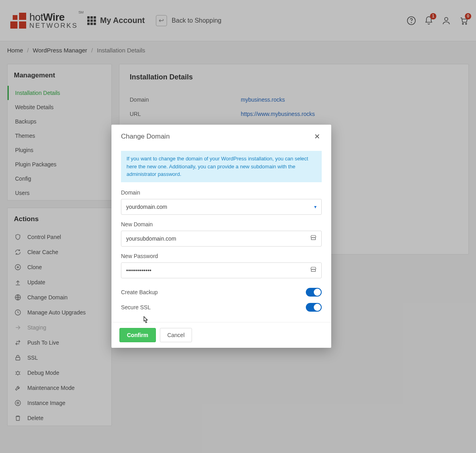 The image size is (476, 453). I want to click on cancel-button: Cancel, so click(176, 335).